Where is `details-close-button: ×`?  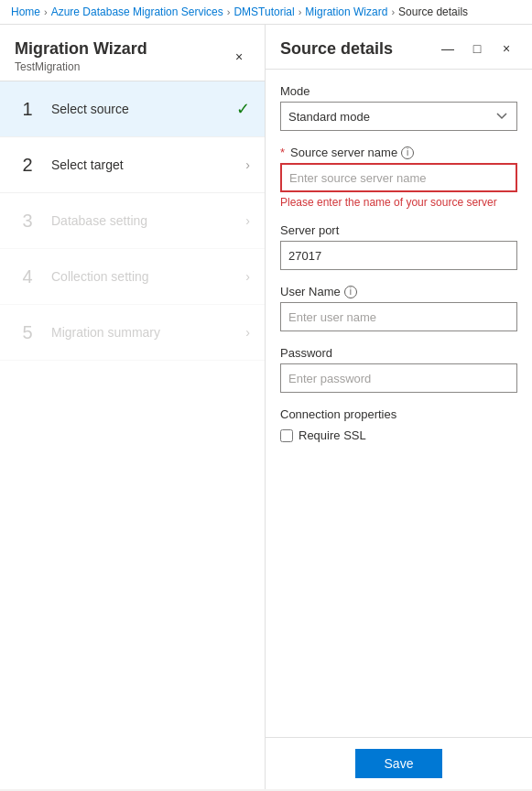
details-close-button: × is located at coordinates (506, 49).